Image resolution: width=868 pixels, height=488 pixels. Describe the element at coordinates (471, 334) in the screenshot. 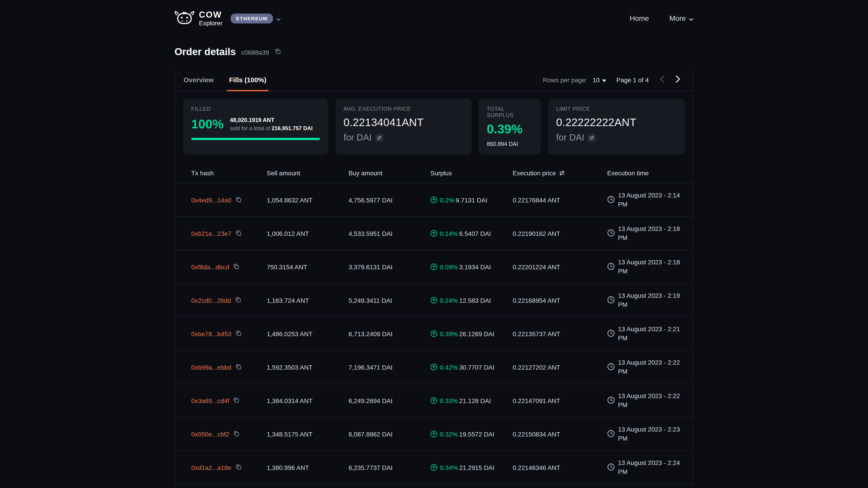

I see `surplus-cell: 0.39% 26.1269 DAI` at that location.